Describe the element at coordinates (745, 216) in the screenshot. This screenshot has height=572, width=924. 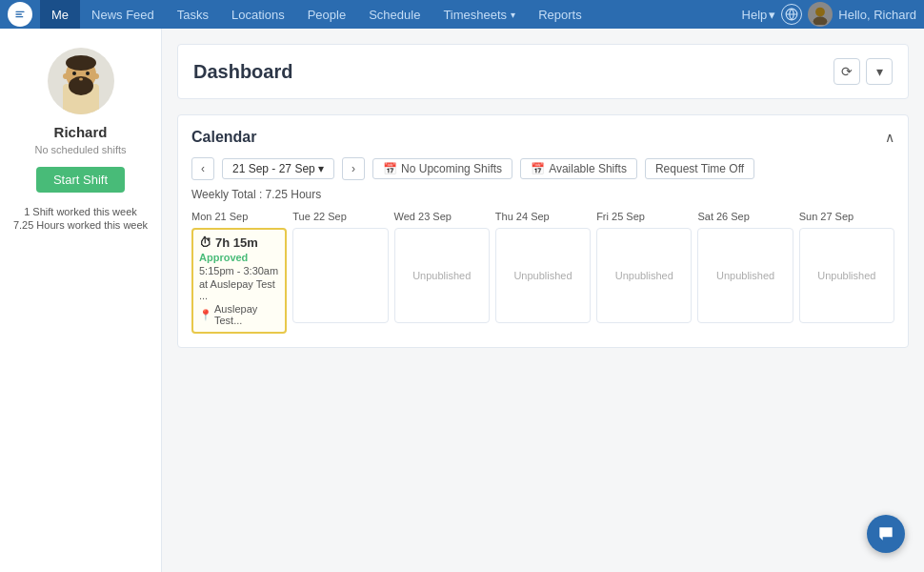
I see `day-header-sat: Sat 26 Sep` at that location.